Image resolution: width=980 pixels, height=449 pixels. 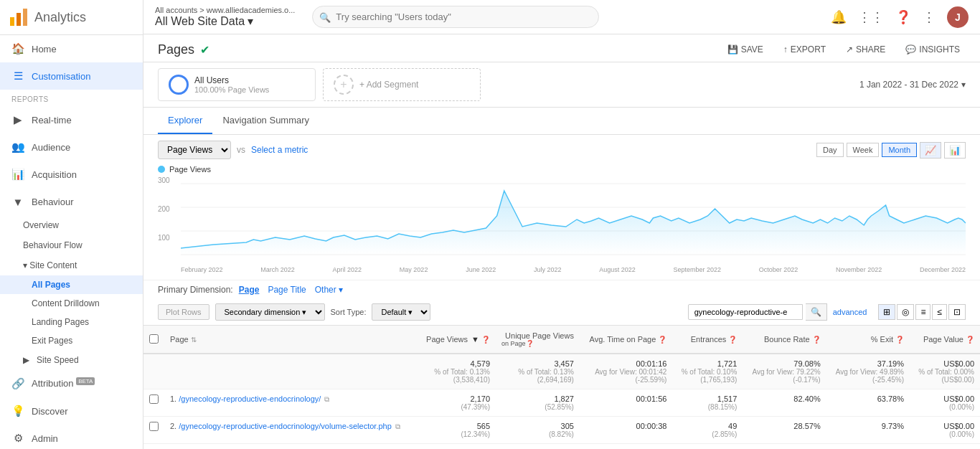 I want to click on row2-page: 2. /gynecology-reproductive-endocrinolog…, so click(x=291, y=430).